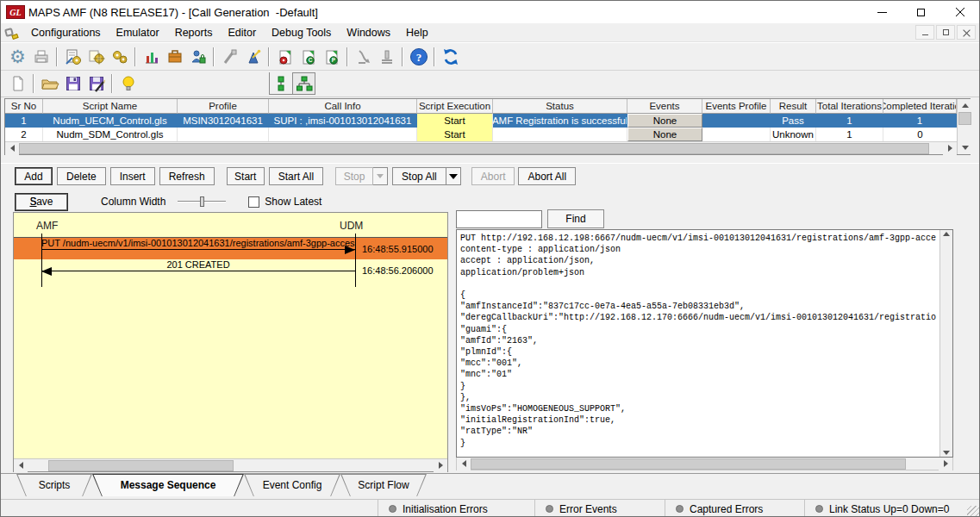  I want to click on status-initialisation-errors: Initialisation Errors, so click(456, 508).